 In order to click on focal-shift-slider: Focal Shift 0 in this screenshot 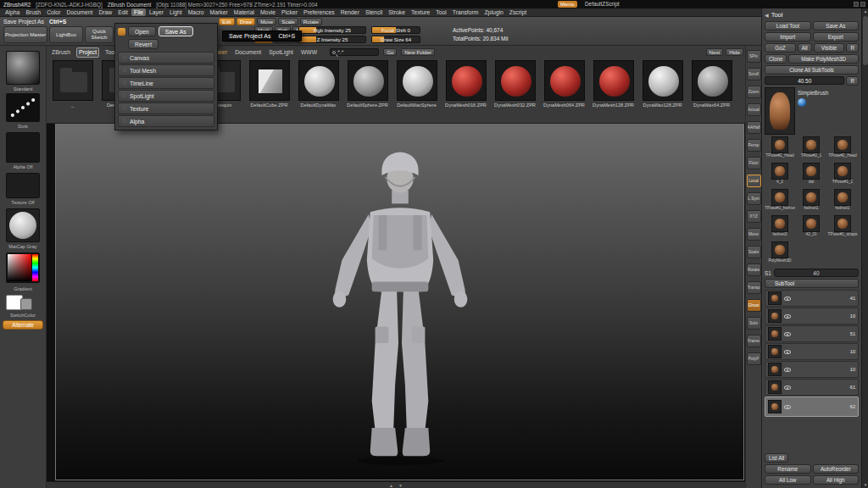, I will do `click(396, 30)`.